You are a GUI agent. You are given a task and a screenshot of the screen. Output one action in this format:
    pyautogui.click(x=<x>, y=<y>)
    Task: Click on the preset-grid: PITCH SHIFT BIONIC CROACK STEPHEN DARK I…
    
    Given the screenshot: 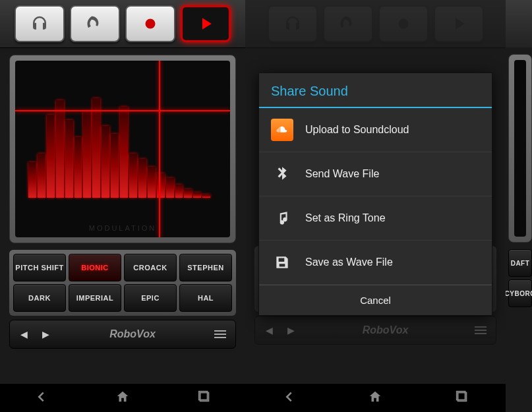 What is the action you would take?
    pyautogui.click(x=123, y=283)
    